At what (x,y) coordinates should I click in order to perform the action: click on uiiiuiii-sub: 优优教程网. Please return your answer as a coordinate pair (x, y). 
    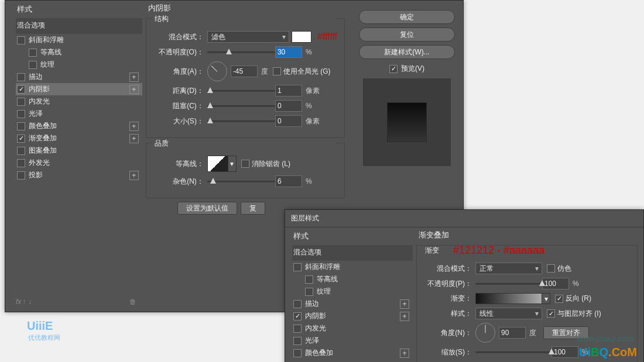
    Looking at the image, I should click on (44, 338).